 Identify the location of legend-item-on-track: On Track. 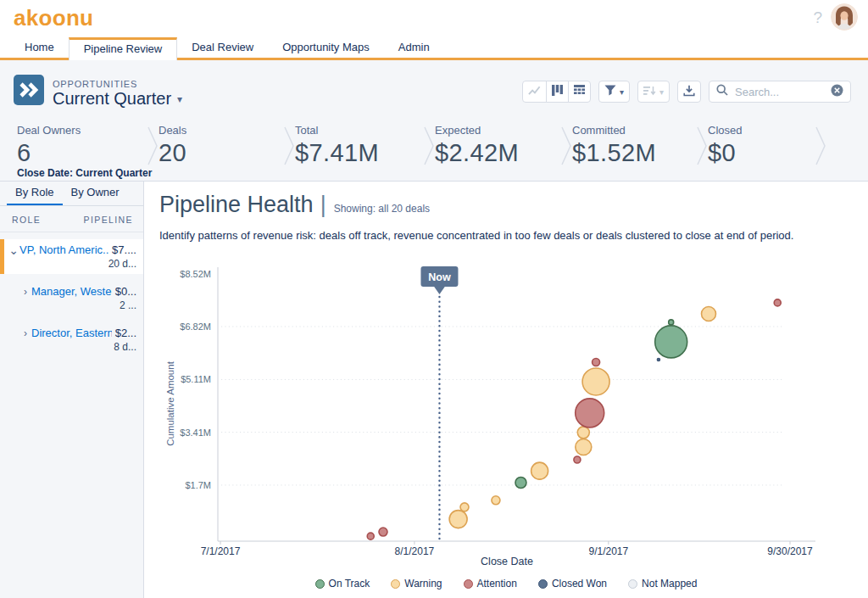
(342, 584).